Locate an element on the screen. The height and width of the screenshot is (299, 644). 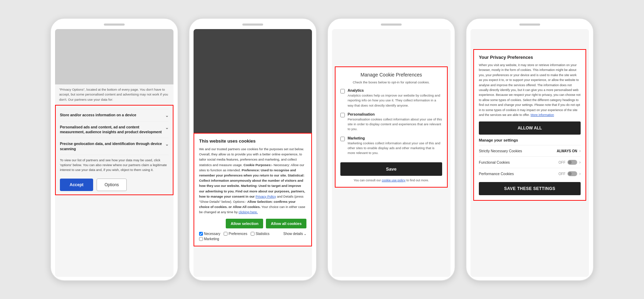
accept-button: Accept is located at coordinates (77, 185).